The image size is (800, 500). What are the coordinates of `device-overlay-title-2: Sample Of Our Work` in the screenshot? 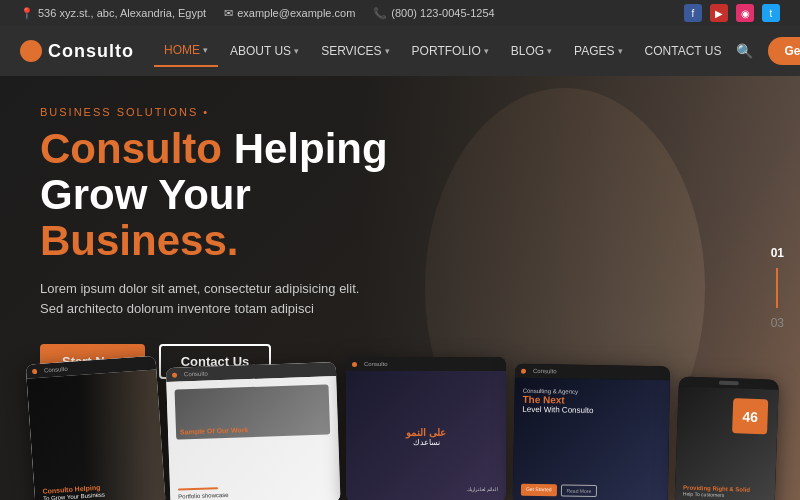 It's located at (214, 430).